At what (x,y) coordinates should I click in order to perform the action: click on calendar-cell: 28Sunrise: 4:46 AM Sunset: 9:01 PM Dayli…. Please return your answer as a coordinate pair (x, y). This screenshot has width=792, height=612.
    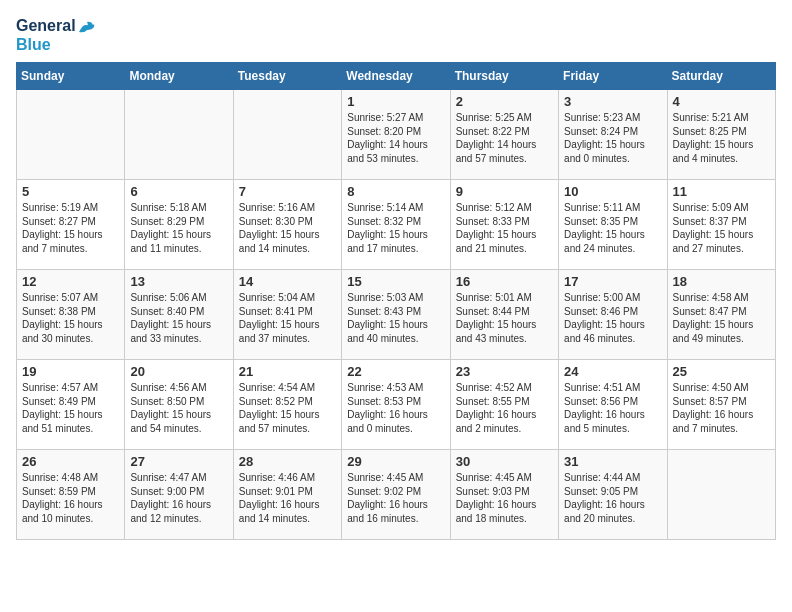
    Looking at the image, I should click on (287, 495).